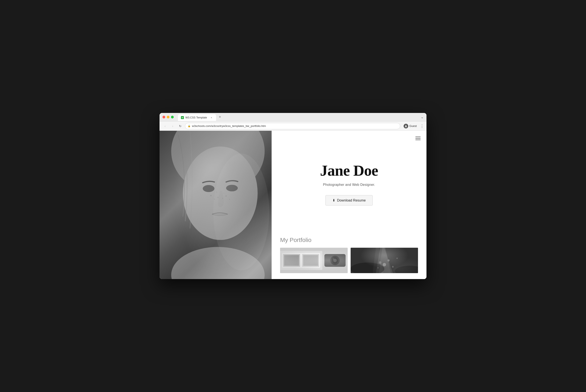  What do you see at coordinates (301, 117) in the screenshot?
I see `tab-bar: w W3.CSS Template × + ⌄` at bounding box center [301, 117].